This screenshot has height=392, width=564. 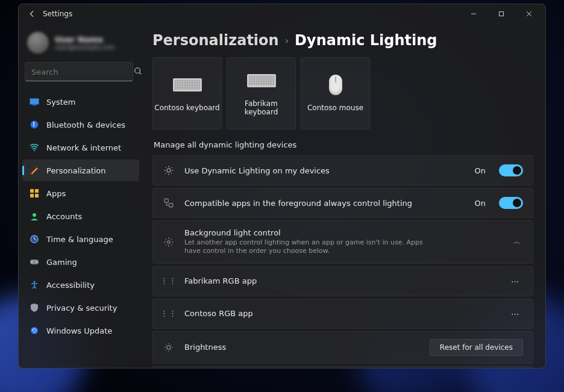 What do you see at coordinates (79, 72) in the screenshot?
I see `search-box` at bounding box center [79, 72].